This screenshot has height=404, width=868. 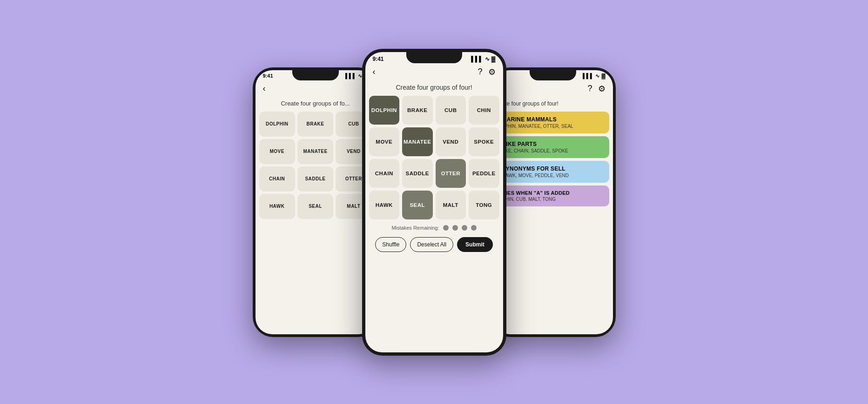 I want to click on phone-center: 9:41 ▌▌▌ ∿ ▓ ‹ ? ⚙ Create four groups of…, so click(x=434, y=202).